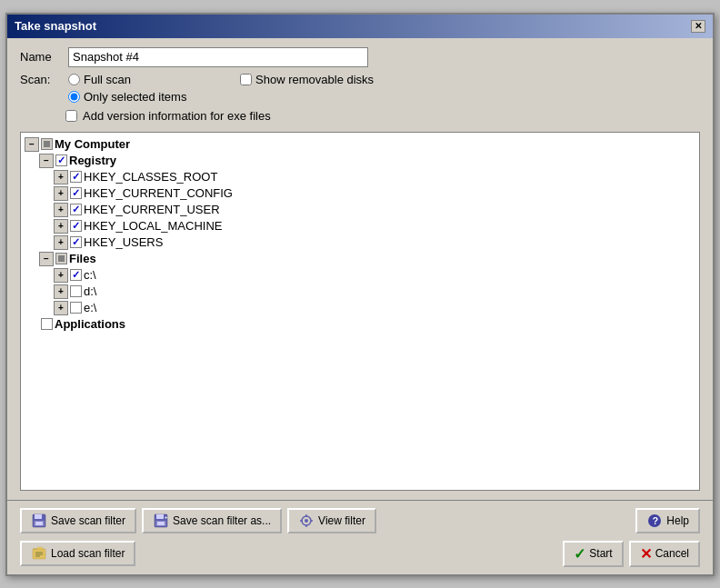 Image resolution: width=720 pixels, height=588 pixels. What do you see at coordinates (332, 521) in the screenshot?
I see `view-filter-button: View filter` at bounding box center [332, 521].